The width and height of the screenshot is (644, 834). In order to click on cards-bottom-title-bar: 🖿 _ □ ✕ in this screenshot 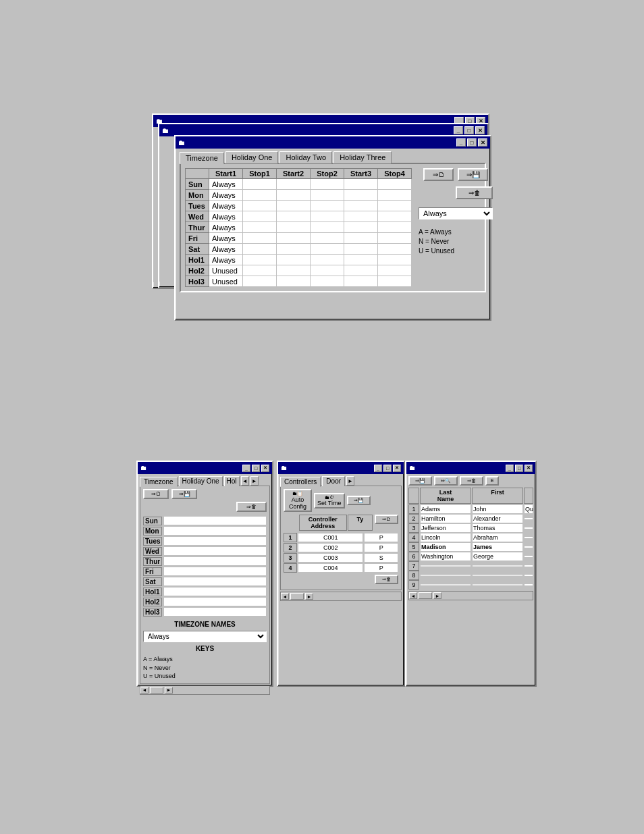, I will do `click(471, 468)`.